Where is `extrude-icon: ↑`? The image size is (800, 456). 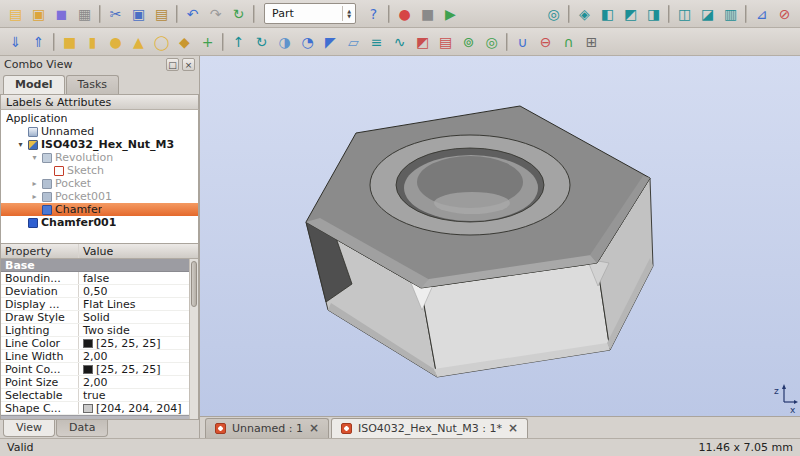
extrude-icon: ↑ is located at coordinates (238, 42).